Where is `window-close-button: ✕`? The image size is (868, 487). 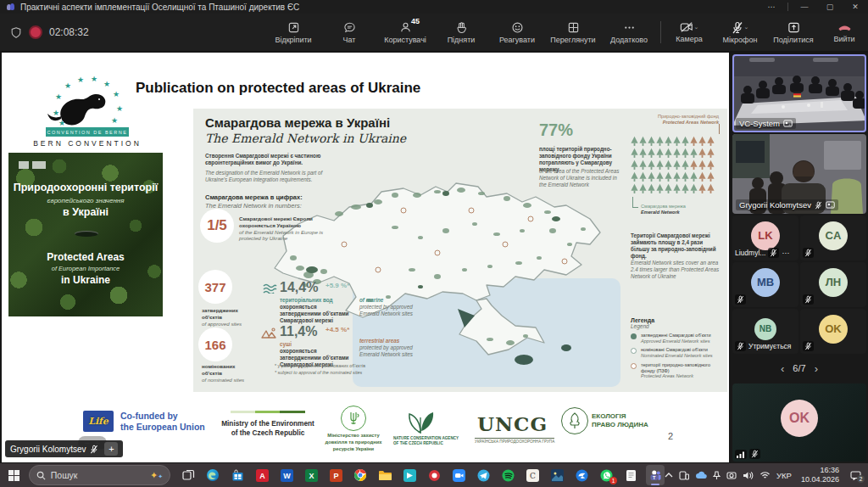
window-close-button: ✕ is located at coordinates (855, 7).